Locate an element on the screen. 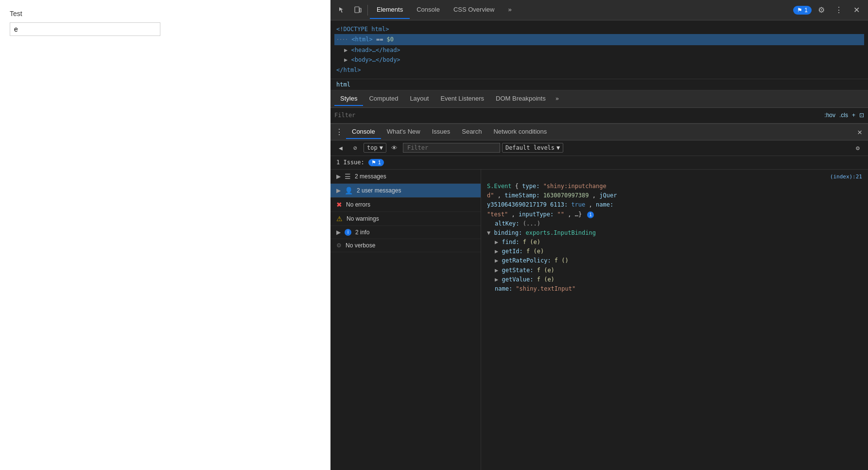  head-line: ▶ <head>…</head> is located at coordinates (599, 50).